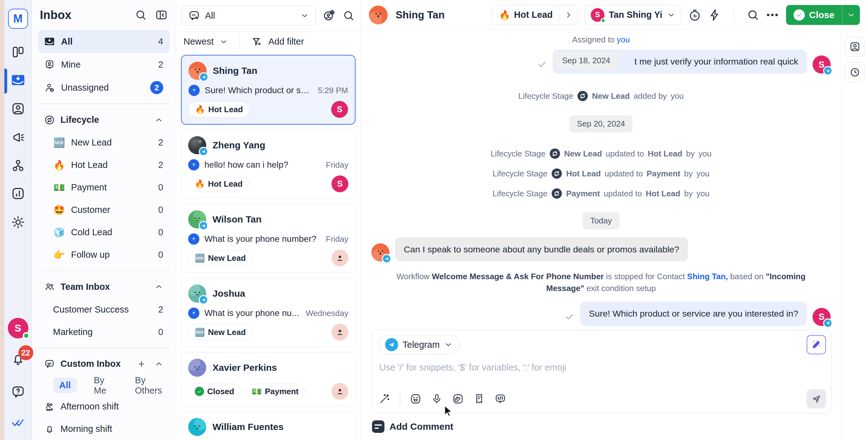 The image size is (868, 440). Describe the element at coordinates (773, 15) in the screenshot. I see `more-options-icon: •••` at that location.